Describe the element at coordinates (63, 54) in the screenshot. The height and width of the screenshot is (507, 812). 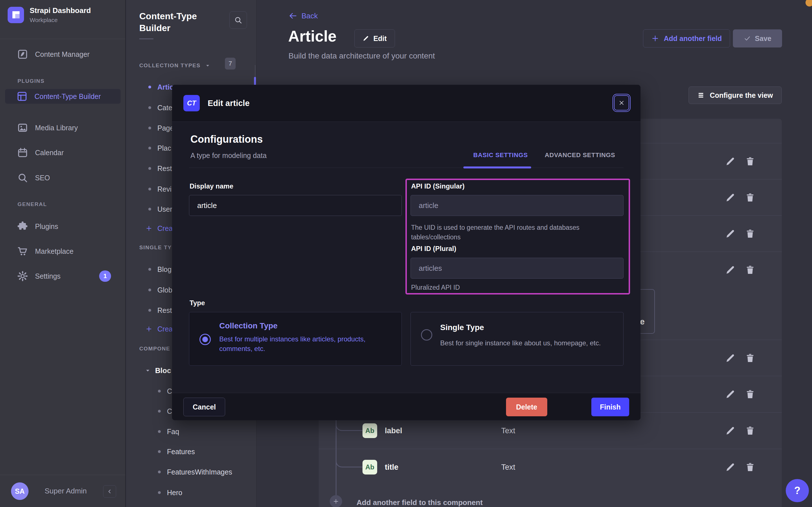
I see `sidebar-item-content-manager: Content Manager` at that location.